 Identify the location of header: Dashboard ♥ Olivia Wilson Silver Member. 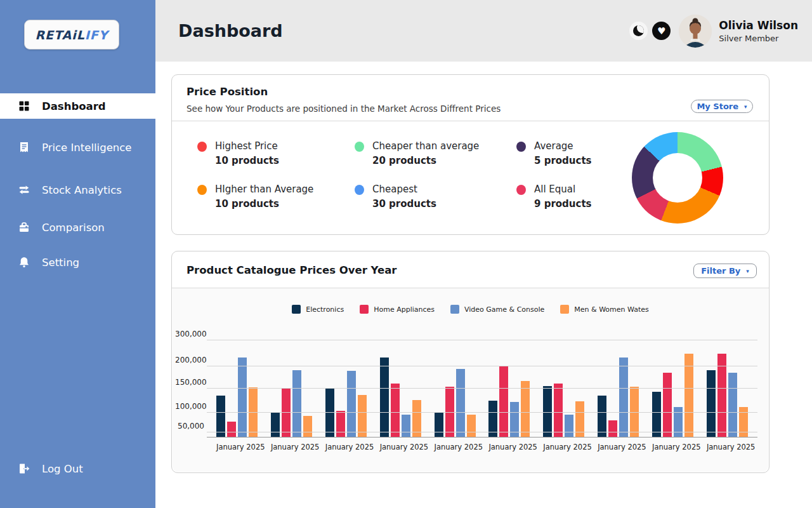
(483, 30).